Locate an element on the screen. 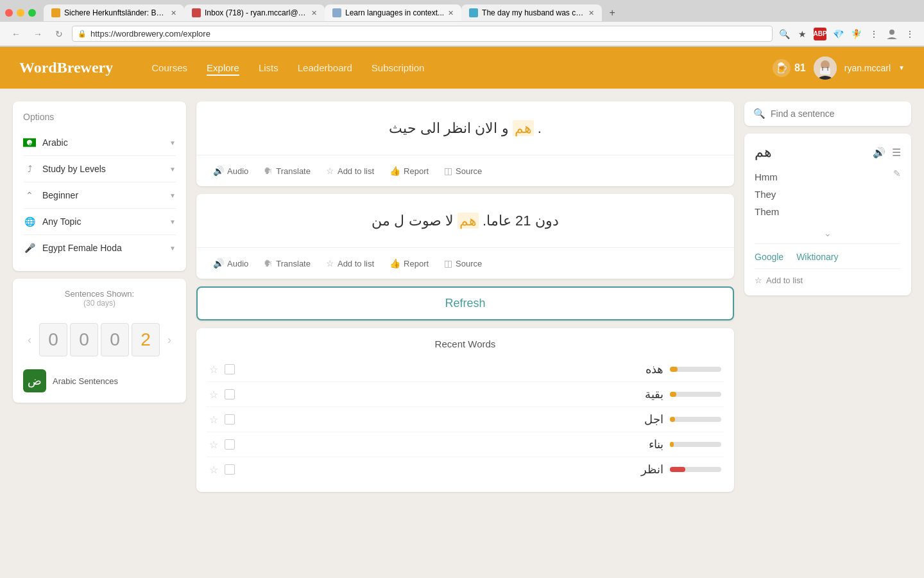 The height and width of the screenshot is (578, 924). language-option: ض Arabic ▼ is located at coordinates (99, 143).